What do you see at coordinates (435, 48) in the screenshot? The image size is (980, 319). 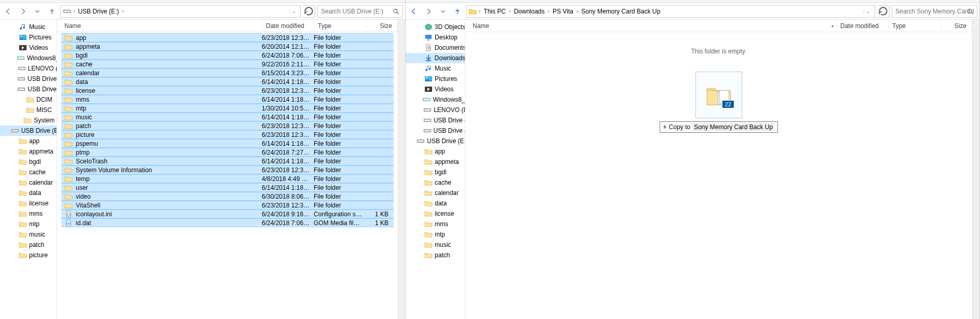 I see `tree-item: Documents` at bounding box center [435, 48].